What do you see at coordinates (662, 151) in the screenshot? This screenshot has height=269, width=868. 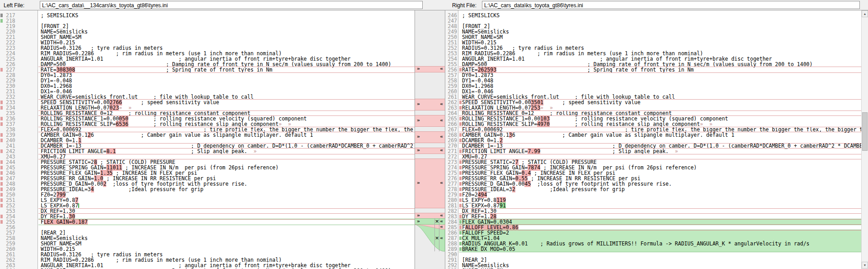 I see `code-line: FRICTION_LIMIT_ANGLE=7.99 ; Slip angle p…` at bounding box center [662, 151].